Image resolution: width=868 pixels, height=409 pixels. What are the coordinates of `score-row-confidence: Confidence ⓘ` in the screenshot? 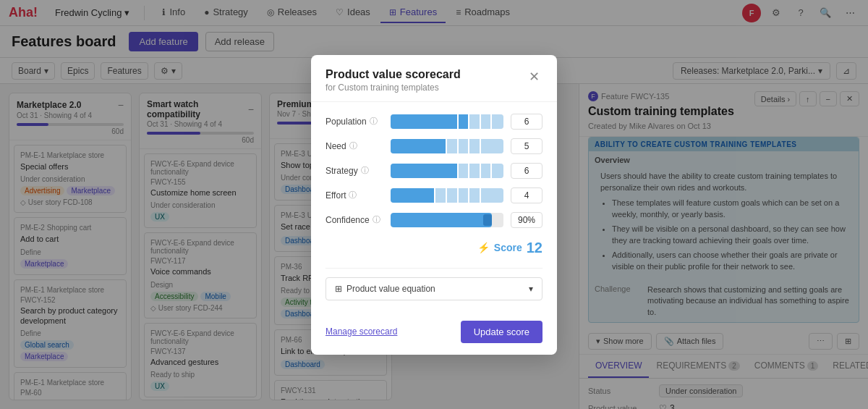 It's located at (434, 220).